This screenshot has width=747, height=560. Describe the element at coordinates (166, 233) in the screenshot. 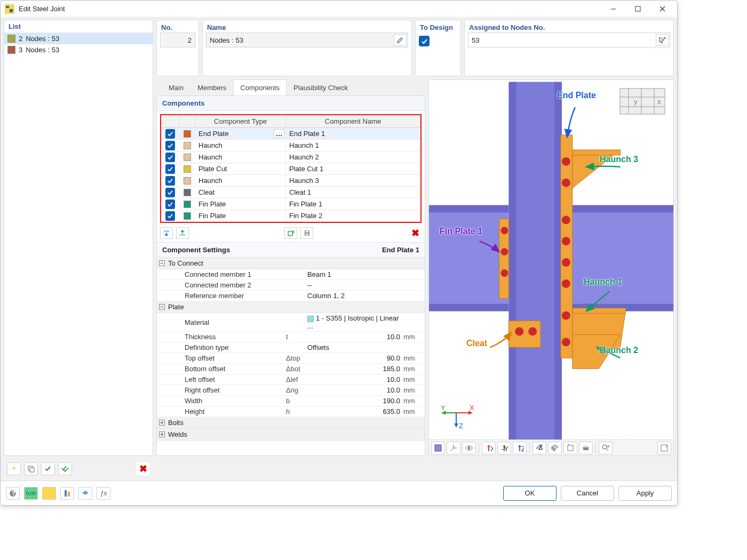

I see `move-down-button` at that location.